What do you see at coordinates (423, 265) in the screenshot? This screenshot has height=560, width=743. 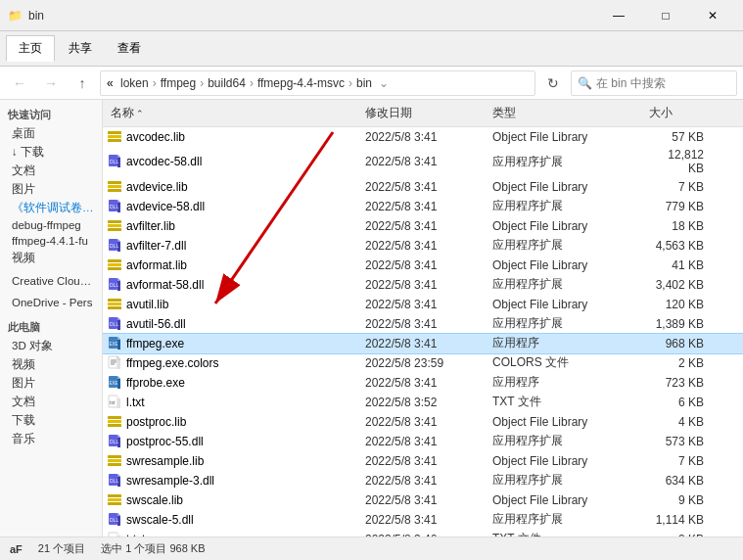 I see `file-row: avformat.lib2022/5/8 3:41Object File Lib…` at bounding box center [423, 265].